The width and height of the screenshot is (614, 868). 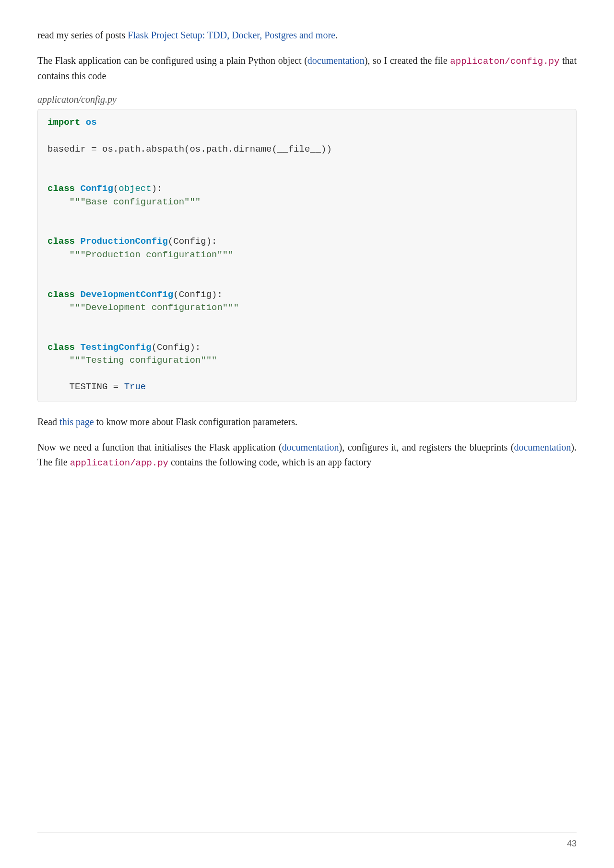 I want to click on code-name: os, so click(x=88, y=122).